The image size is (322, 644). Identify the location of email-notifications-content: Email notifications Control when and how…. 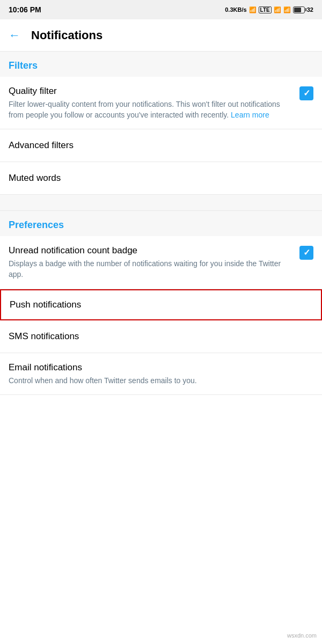
(161, 374).